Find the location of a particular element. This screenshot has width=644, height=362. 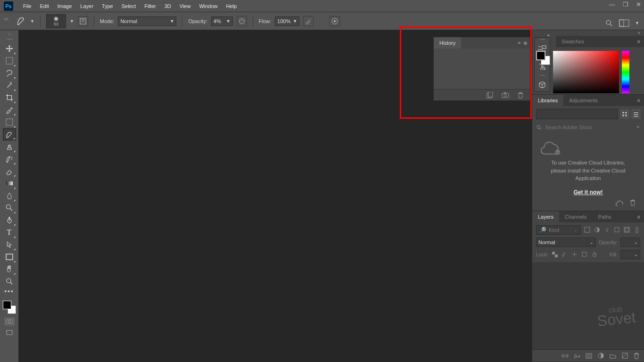

edit-toolbar: ••• is located at coordinates (9, 292).